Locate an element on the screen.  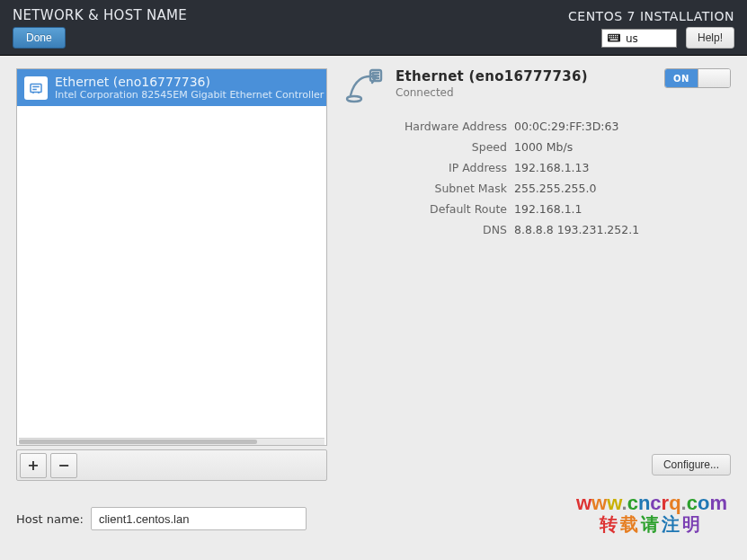
prop-row: Speed1000 Mb/s is located at coordinates (538, 147).